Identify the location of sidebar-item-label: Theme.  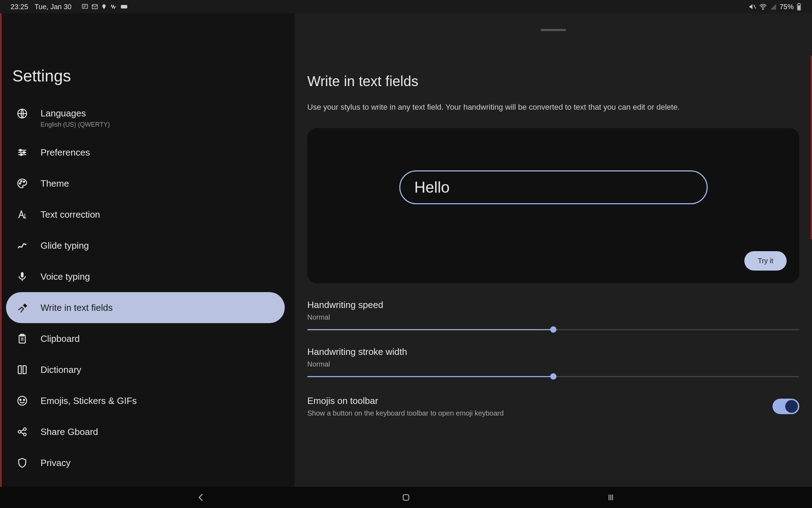
(55, 183).